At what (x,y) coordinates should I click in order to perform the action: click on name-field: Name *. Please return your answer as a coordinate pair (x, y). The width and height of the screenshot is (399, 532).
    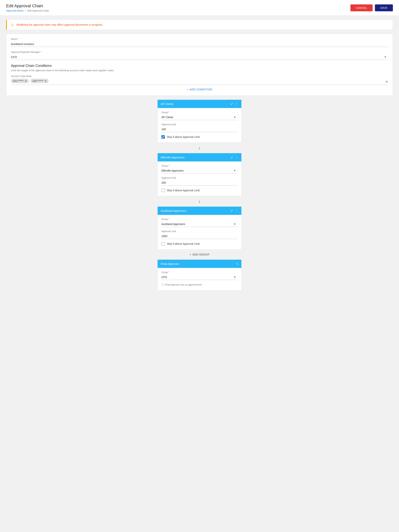
    Looking at the image, I should click on (199, 42).